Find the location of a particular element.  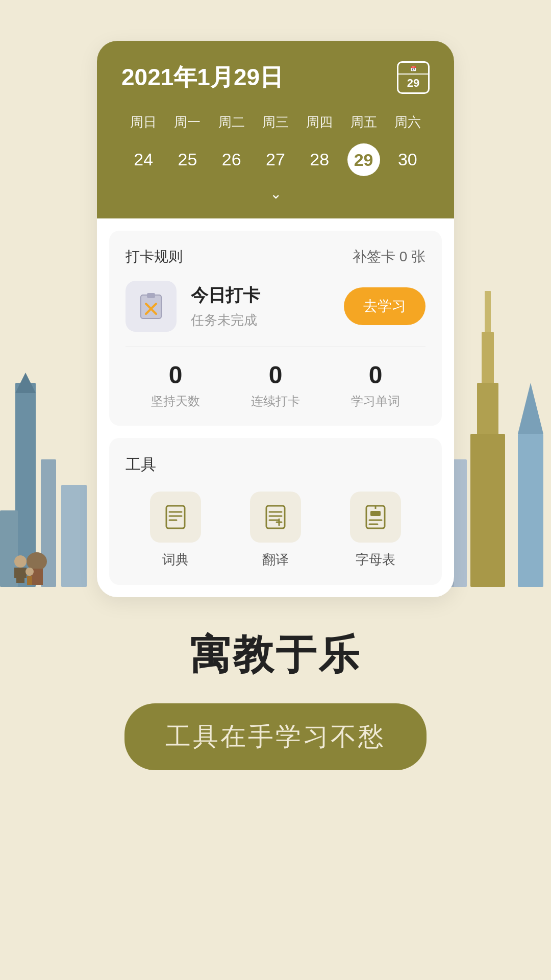

calendar-icon-top: 📅 is located at coordinates (413, 70).